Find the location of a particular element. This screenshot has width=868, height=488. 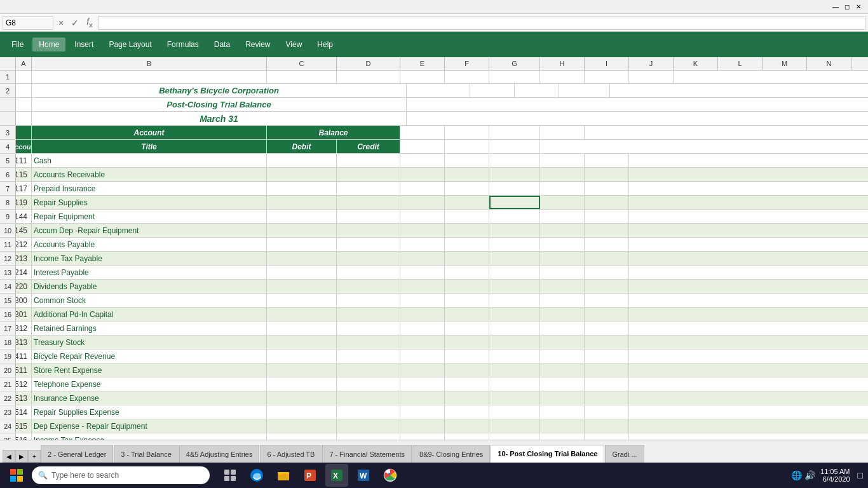

cell-acct-num: 516 is located at coordinates (24, 437).